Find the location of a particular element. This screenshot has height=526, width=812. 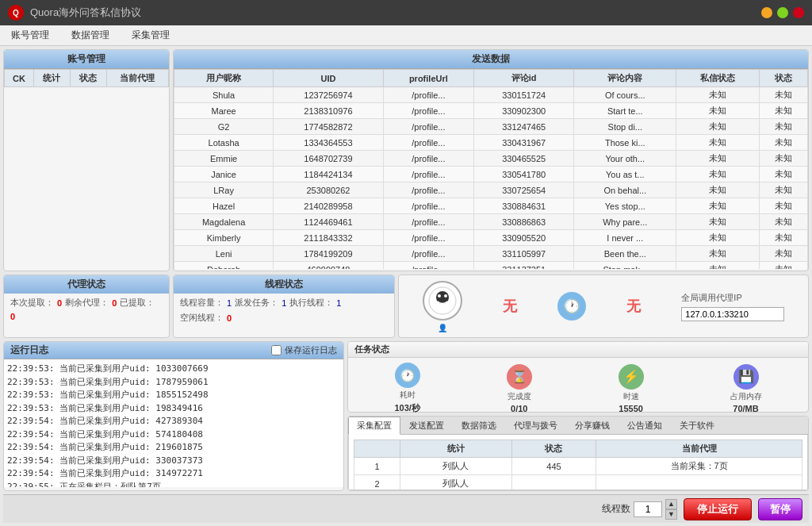

close-button is located at coordinates (799, 13).